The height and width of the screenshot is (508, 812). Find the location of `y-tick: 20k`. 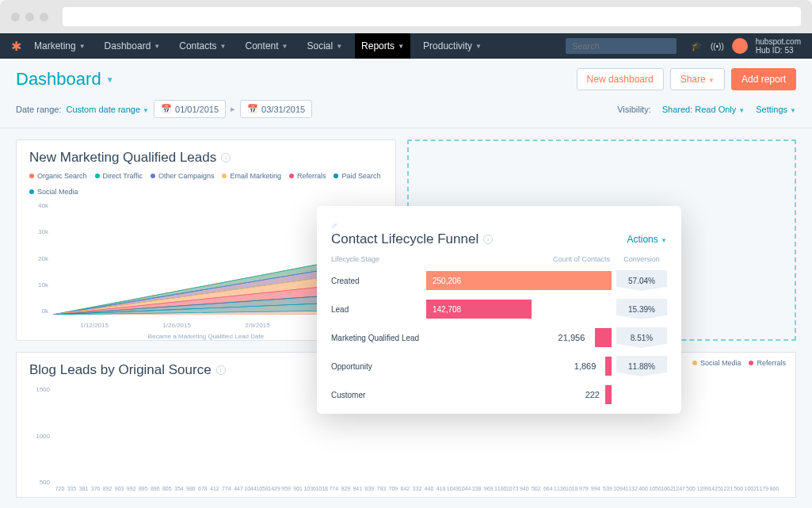

y-tick: 20k is located at coordinates (39, 258).